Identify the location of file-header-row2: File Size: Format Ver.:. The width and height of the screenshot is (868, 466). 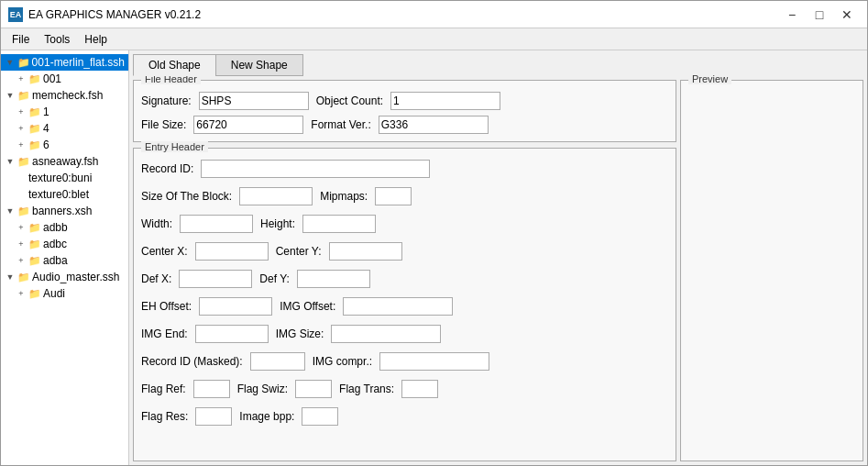
(405, 125).